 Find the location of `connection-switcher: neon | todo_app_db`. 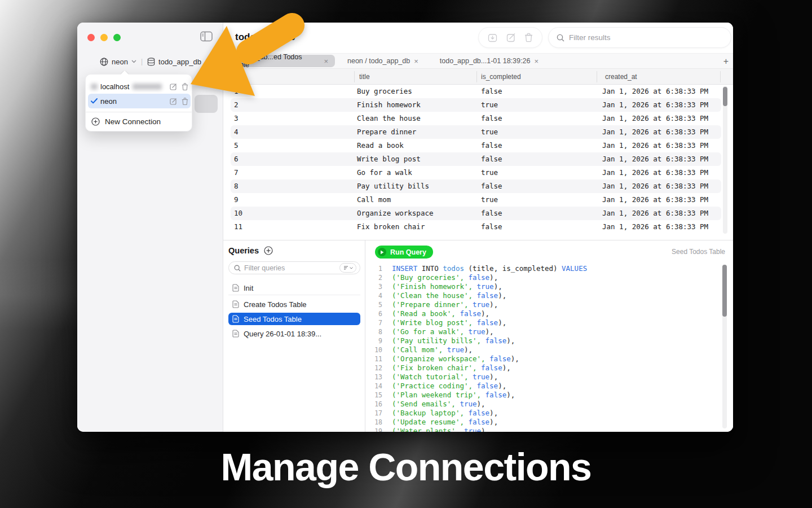

connection-switcher: neon | todo_app_db is located at coordinates (151, 62).